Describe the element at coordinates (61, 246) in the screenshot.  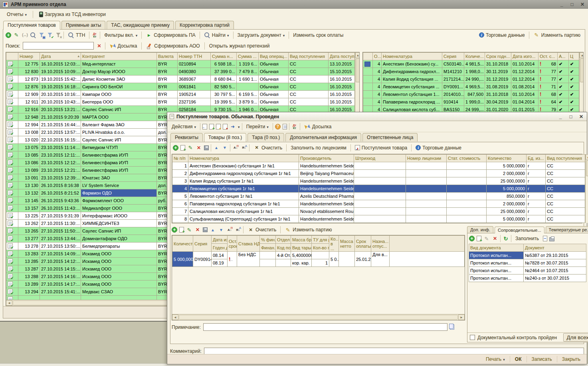
I see `table-cell: 27.10.2015 13:50:...` at that location.